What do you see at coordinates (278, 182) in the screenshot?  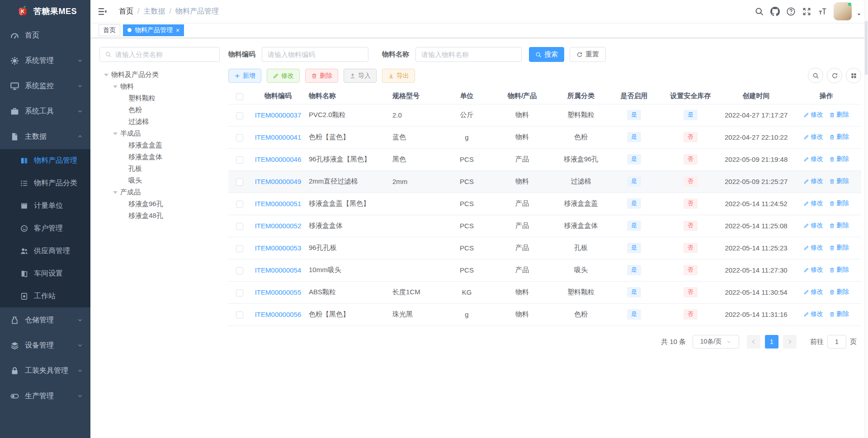 I see `material-code-link: ITEM00000049` at bounding box center [278, 182].